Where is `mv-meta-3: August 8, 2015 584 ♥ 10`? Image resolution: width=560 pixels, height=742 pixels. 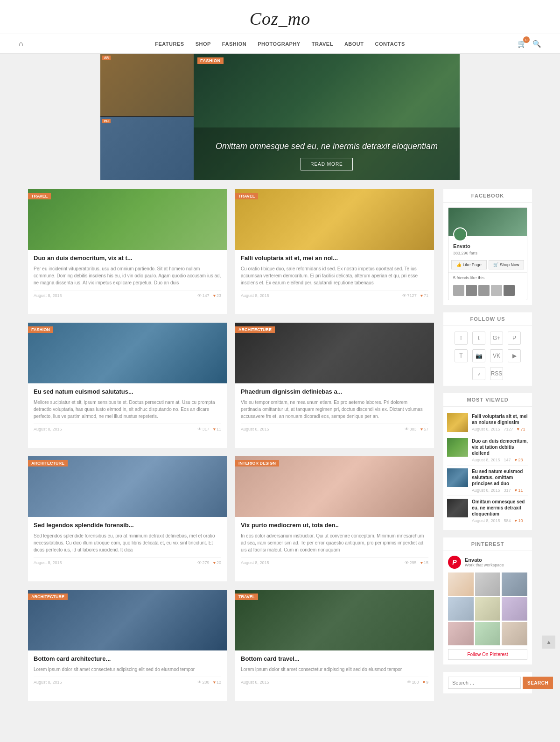
mv-meta-3: August 8, 2015 584 ♥ 10 is located at coordinates (500, 521).